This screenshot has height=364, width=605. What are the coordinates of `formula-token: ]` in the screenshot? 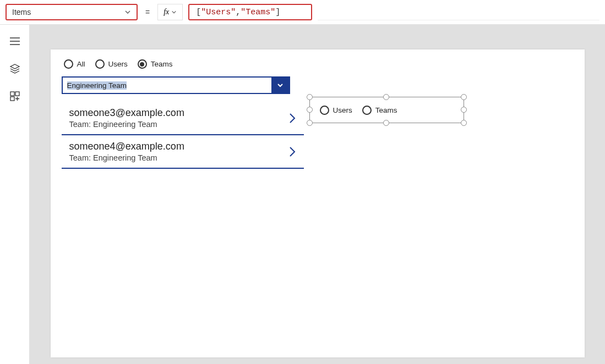 It's located at (277, 12).